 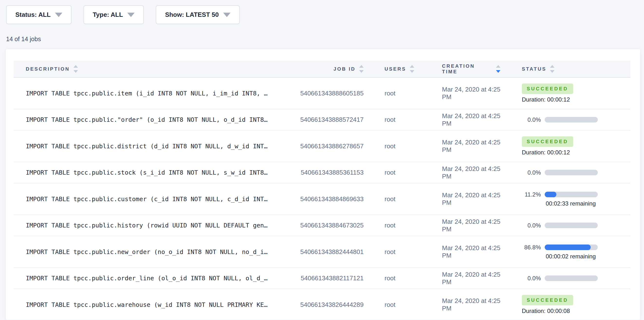 I want to click on progress-percent: 86.8%, so click(x=531, y=247).